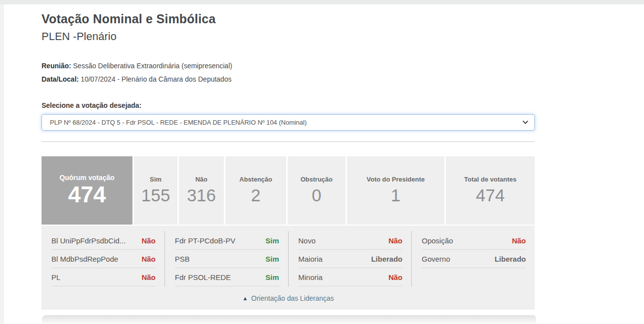 The image size is (644, 324). Describe the element at coordinates (104, 259) in the screenshot. I see `orientation-row: Bl MdbPsdRepPode Não` at that location.